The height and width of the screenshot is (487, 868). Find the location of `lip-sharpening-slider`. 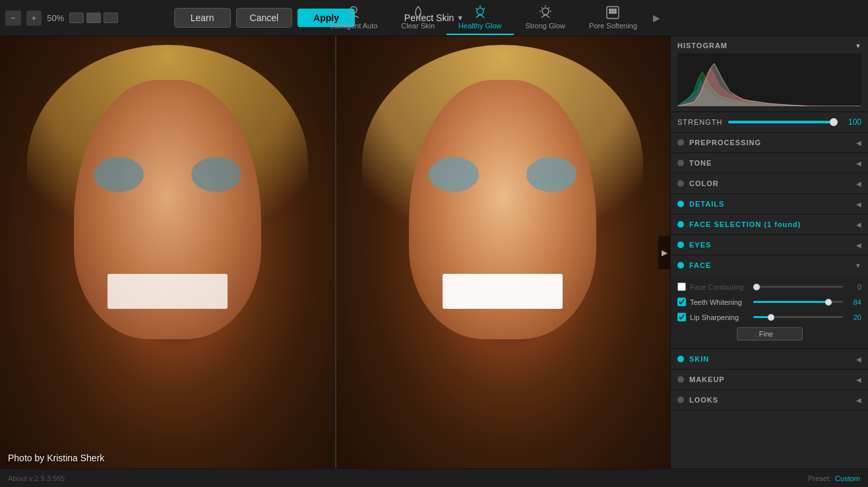

lip-sharpening-slider is located at coordinates (798, 317).